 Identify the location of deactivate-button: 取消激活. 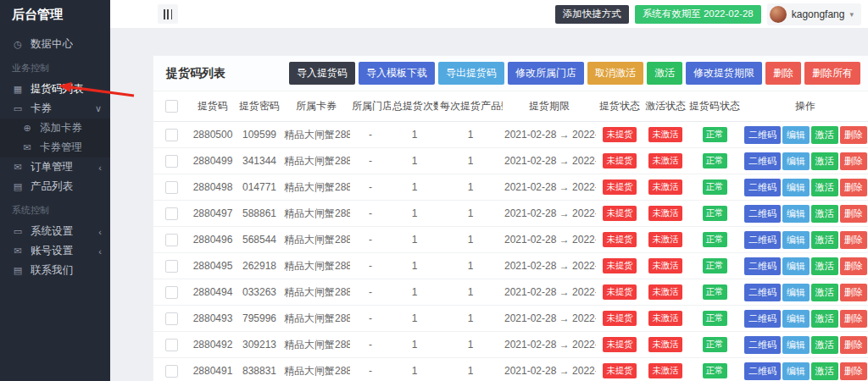
(615, 73).